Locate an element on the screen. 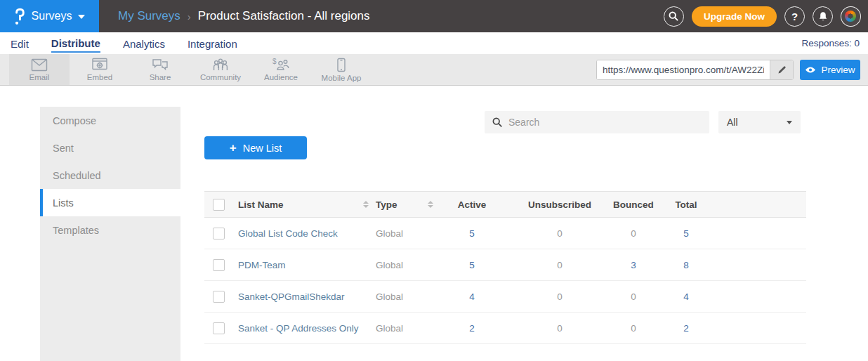 This screenshot has width=868, height=361. tab-edit: Edit is located at coordinates (20, 44).